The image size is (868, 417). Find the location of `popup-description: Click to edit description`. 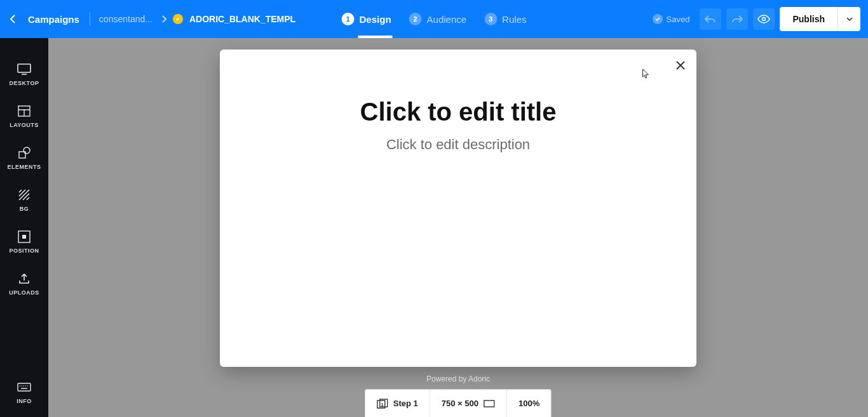

popup-description: Click to edit description is located at coordinates (458, 145).